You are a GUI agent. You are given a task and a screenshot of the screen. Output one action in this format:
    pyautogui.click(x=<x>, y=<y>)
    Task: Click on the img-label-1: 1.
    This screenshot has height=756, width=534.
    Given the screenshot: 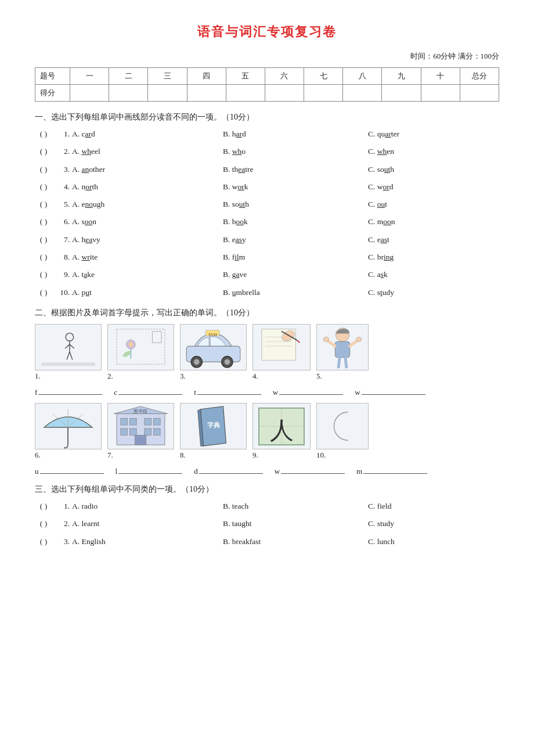 What is the action you would take?
    pyautogui.click(x=38, y=376)
    